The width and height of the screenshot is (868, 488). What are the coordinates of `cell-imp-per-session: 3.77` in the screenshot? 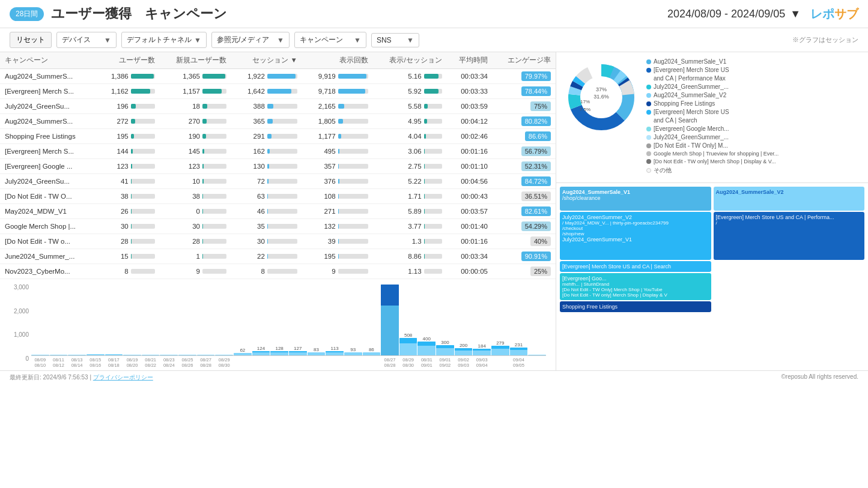 It's located at (410, 227).